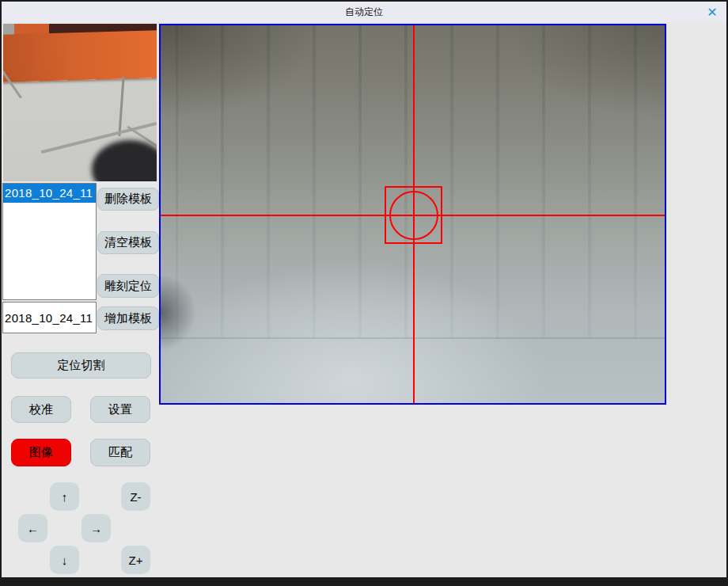 Image resolution: width=728 pixels, height=586 pixels. What do you see at coordinates (49, 318) in the screenshot?
I see `template-name-input` at bounding box center [49, 318].